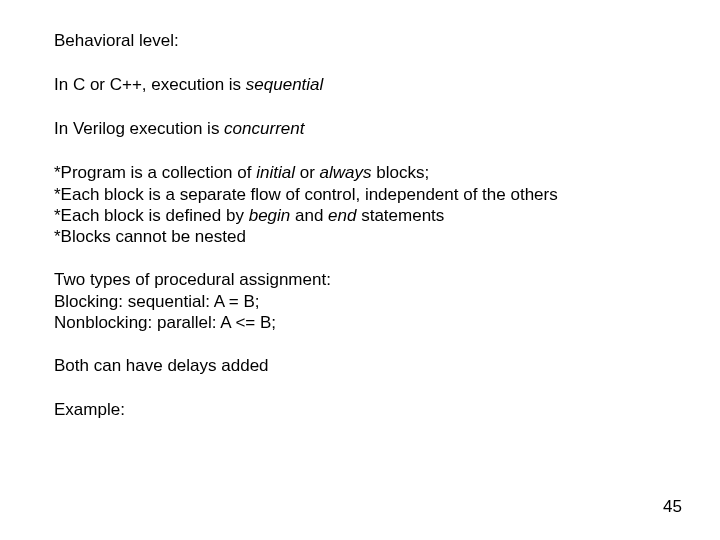 The width and height of the screenshot is (720, 540). What do you see at coordinates (360, 194) in the screenshot?
I see `bullet-2: *Each block is a separate flow of contro…` at bounding box center [360, 194].